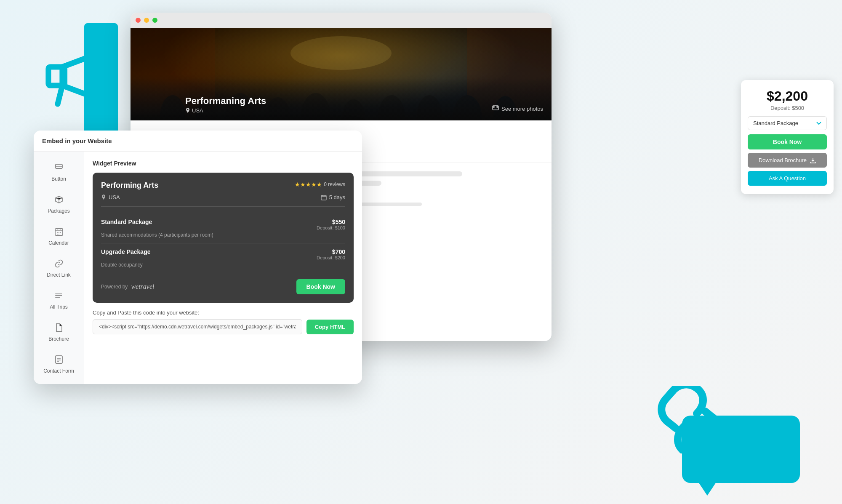  I want to click on embed-code-label: Copy and Paste this code into your websi…, so click(223, 312).